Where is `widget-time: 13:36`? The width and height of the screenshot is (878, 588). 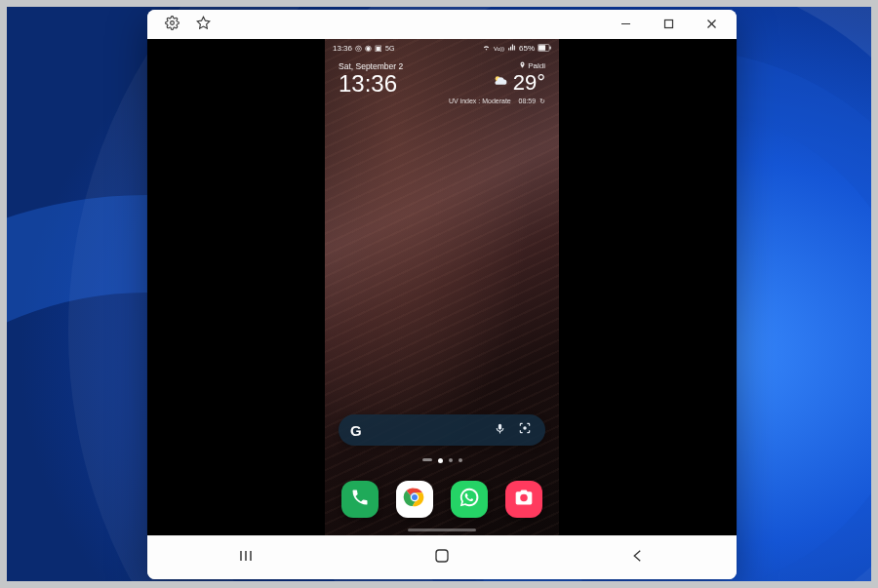 widget-time: 13:36 is located at coordinates (371, 84).